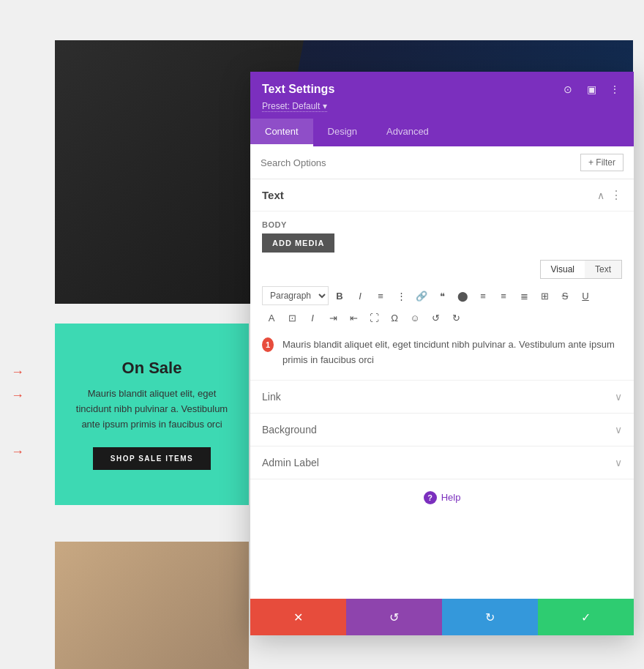 The image size is (644, 669). I want to click on admin-label: Admin Label, so click(291, 463).